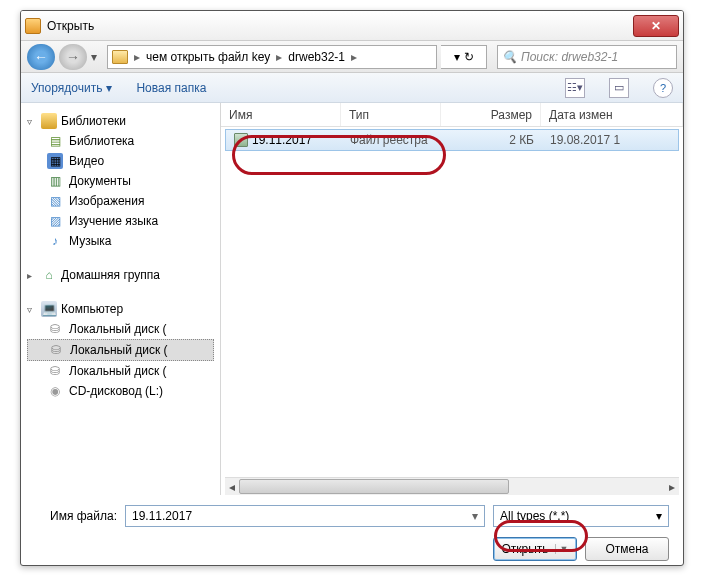 This screenshot has width=704, height=576. Describe the element at coordinates (120, 201) in the screenshot. I see `tree-item-images: ▧Изображения` at that location.